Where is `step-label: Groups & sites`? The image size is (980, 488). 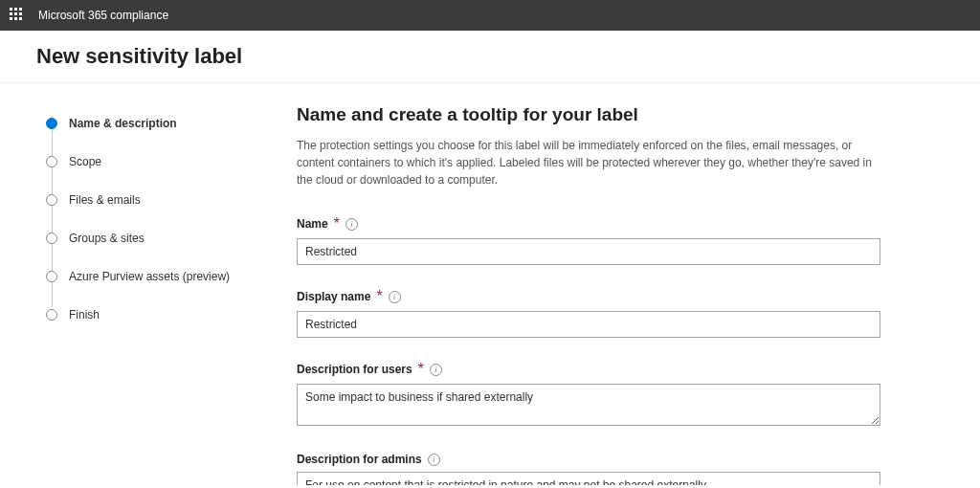 step-label: Groups & sites is located at coordinates (107, 238).